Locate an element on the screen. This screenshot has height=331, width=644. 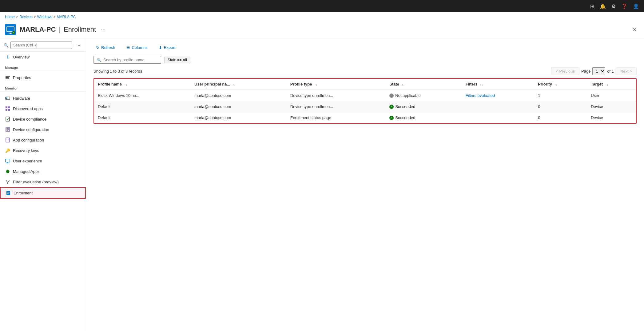
sort-icon-state: ↑↓ is located at coordinates (403, 84).